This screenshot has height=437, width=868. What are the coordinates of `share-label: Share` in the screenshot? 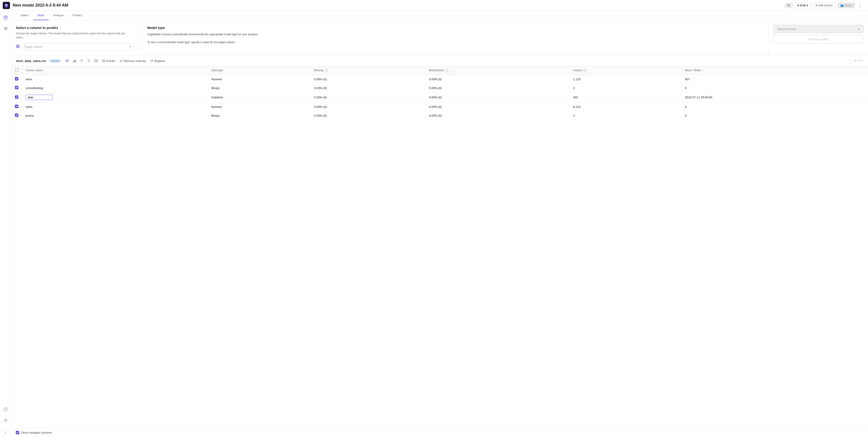 It's located at (848, 5).